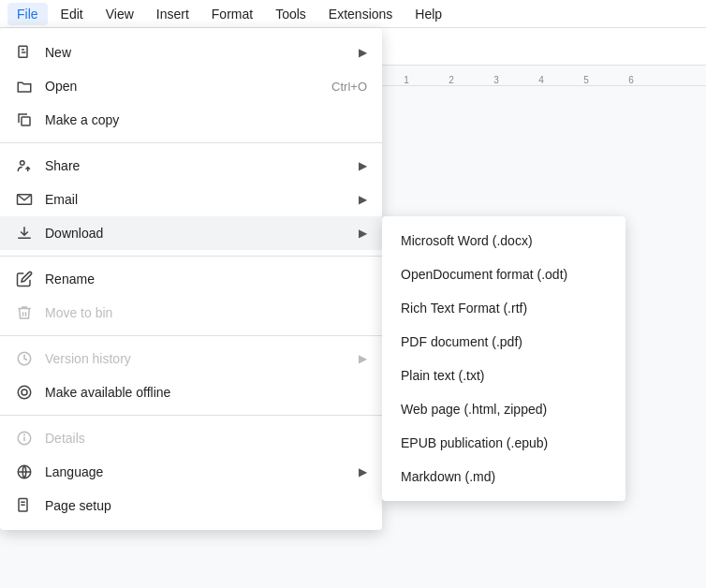 Image resolution: width=706 pixels, height=588 pixels. What do you see at coordinates (586, 81) in the screenshot?
I see `ruler-mark-5: 5` at bounding box center [586, 81].